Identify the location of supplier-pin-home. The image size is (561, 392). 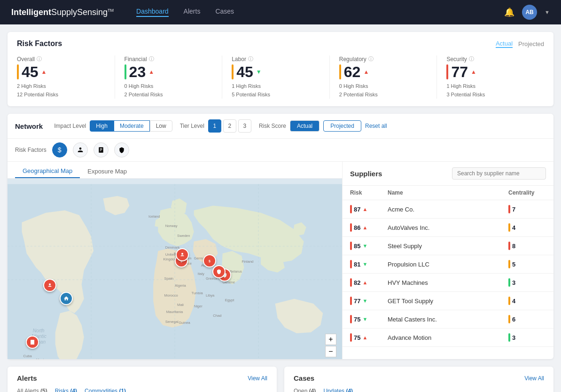
(66, 298).